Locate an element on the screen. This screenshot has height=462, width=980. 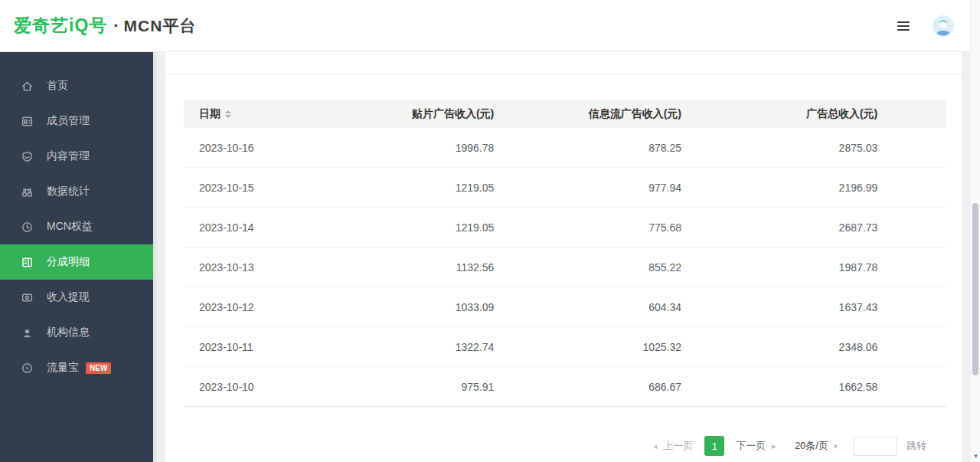
cell-date: 2023-10-12 is located at coordinates (265, 307).